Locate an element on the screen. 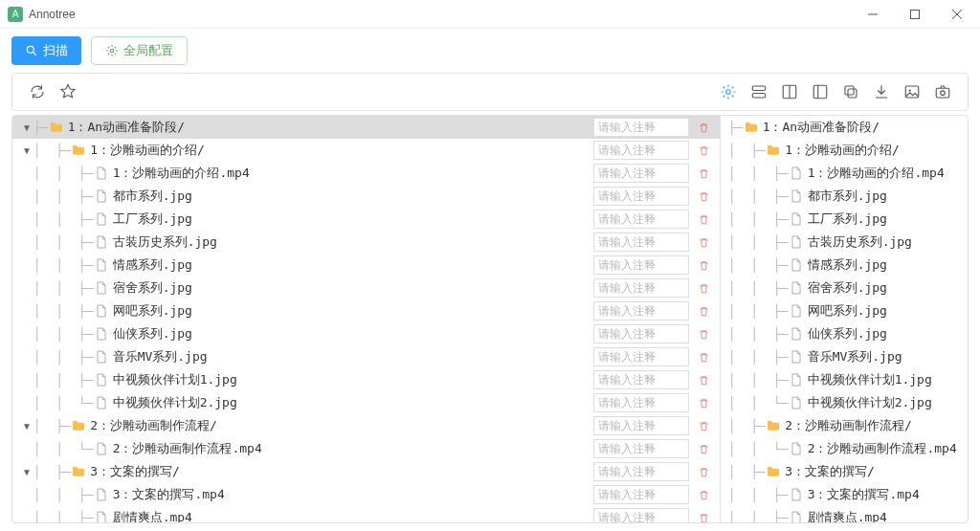 The image size is (980, 531). iconbar is located at coordinates (490, 92).